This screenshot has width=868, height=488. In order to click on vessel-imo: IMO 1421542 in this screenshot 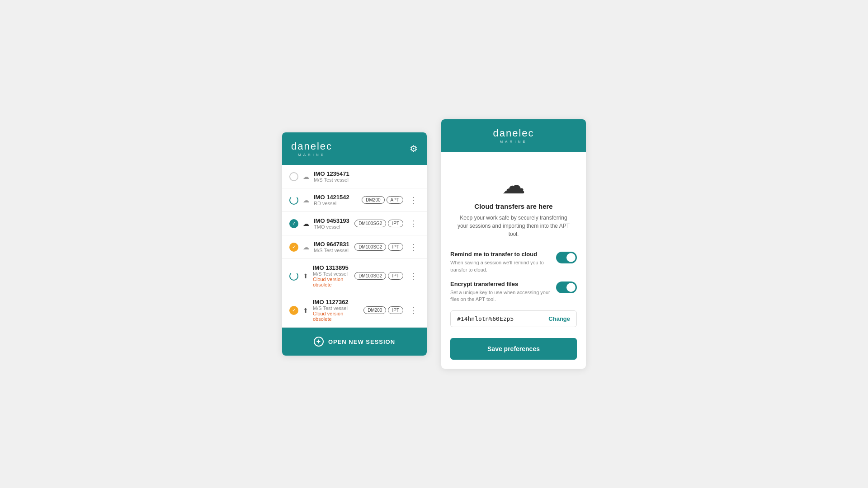, I will do `click(335, 197)`.